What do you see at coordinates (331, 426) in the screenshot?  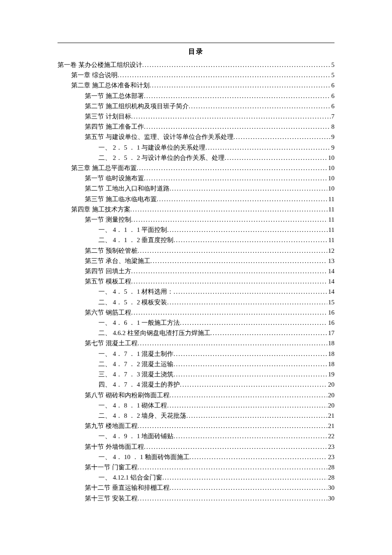 I see `toc-entry-page: 21` at bounding box center [331, 426].